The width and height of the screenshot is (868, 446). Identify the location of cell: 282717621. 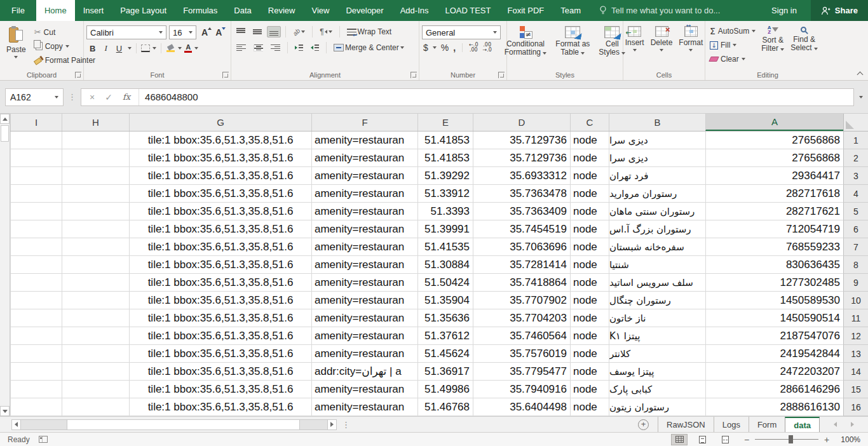
(774, 212).